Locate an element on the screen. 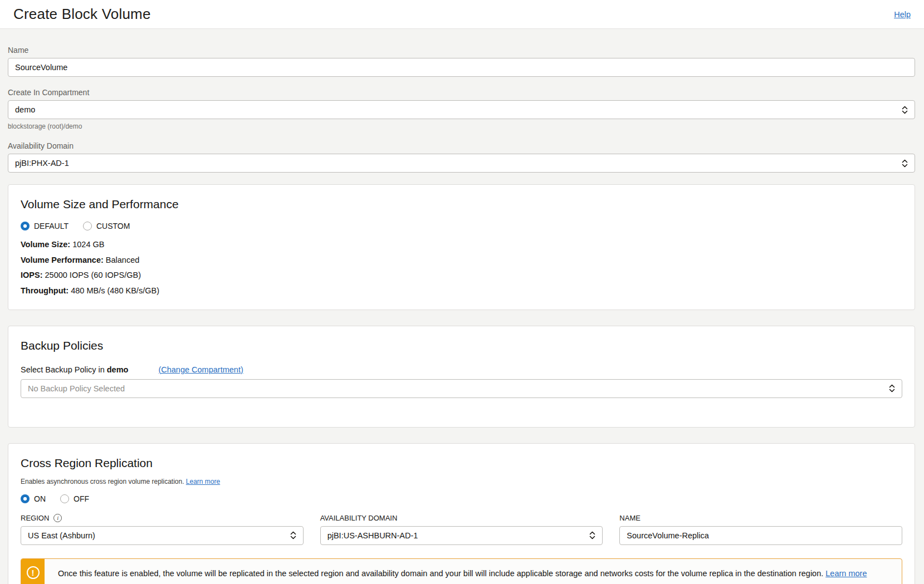  replica-ad-select: pjBI:US-ASHBURN-AD-1 is located at coordinates (462, 536).